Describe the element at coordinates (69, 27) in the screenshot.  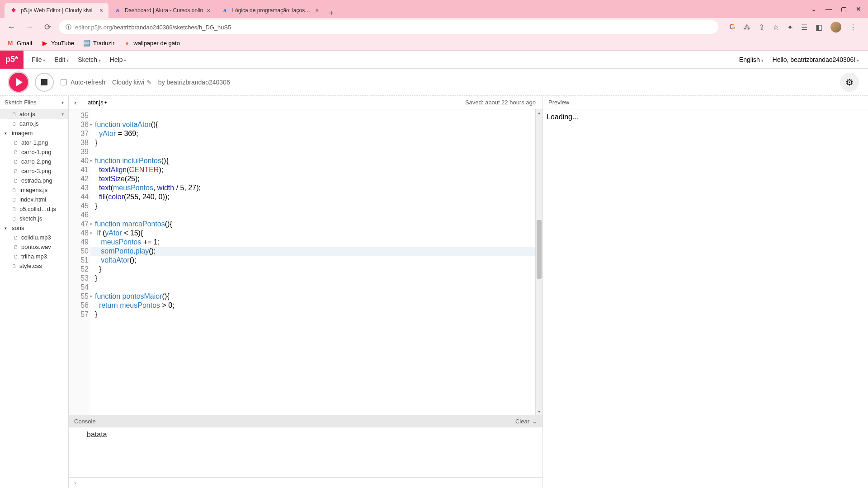
I see `site-info-icon: ⓘ` at that location.